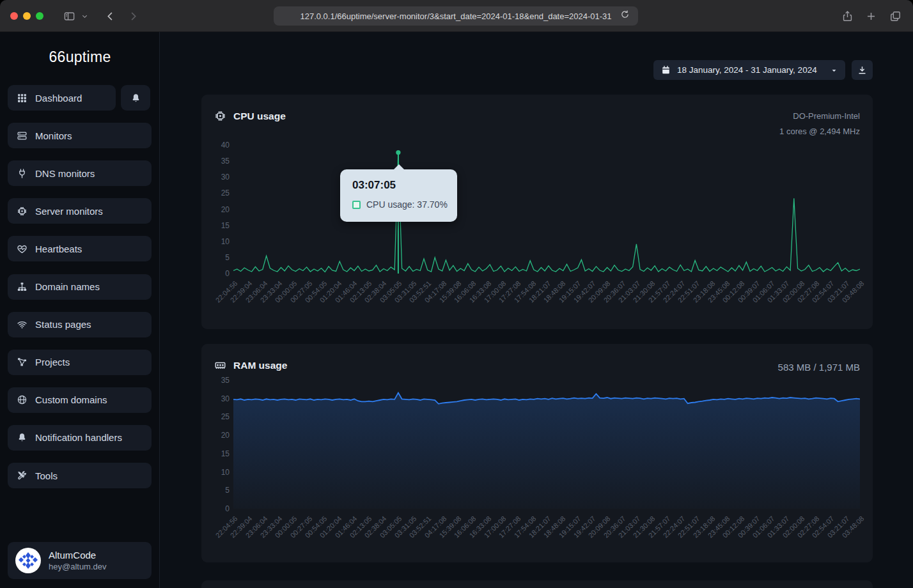 This screenshot has height=588, width=913. Describe the element at coordinates (69, 211) in the screenshot. I see `sidebar-item-label: Server monitors` at that location.